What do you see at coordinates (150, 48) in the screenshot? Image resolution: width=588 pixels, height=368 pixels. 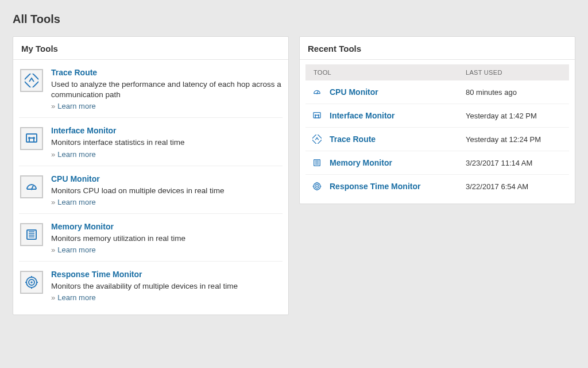 I see `my-tools-title: My Tools` at bounding box center [150, 48].